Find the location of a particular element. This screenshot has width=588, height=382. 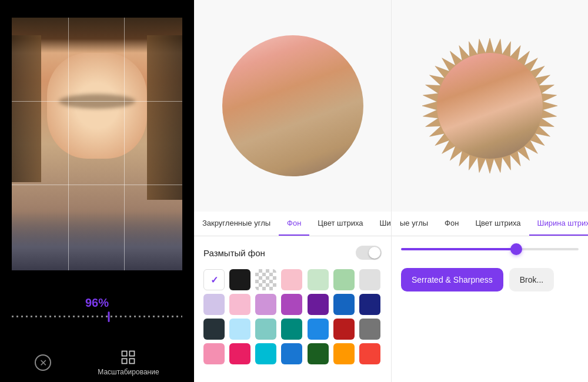

color-swatch-black is located at coordinates (240, 280).